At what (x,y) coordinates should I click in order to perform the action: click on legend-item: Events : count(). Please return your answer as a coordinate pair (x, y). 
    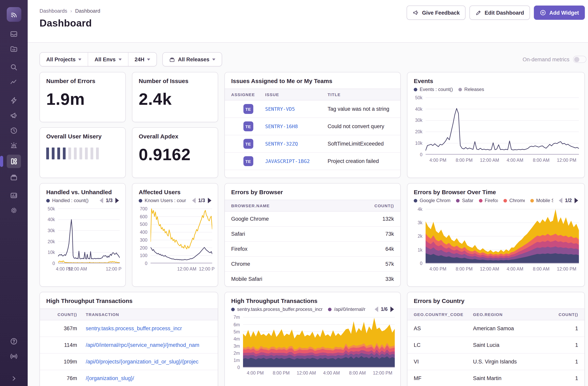
    Looking at the image, I should click on (433, 90).